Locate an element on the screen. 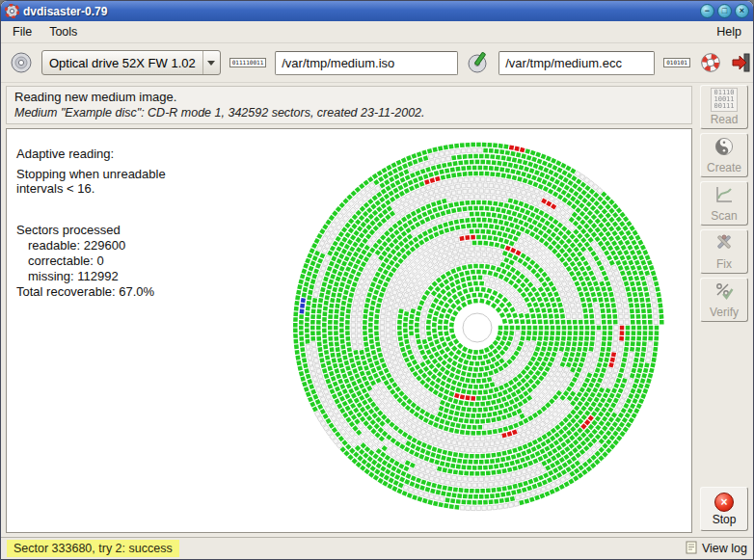 The height and width of the screenshot is (560, 754). window-title: dvdisaster-0.79 is located at coordinates (360, 12).